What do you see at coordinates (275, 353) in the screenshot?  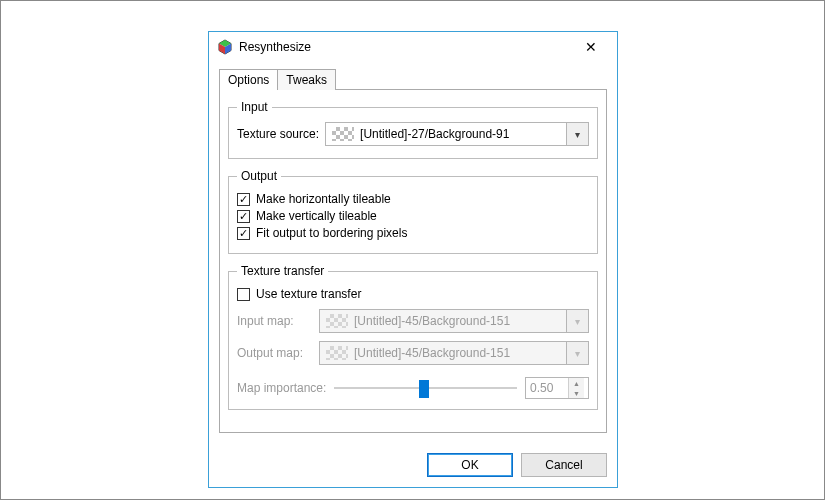 I see `output-map-label: Output map:` at bounding box center [275, 353].